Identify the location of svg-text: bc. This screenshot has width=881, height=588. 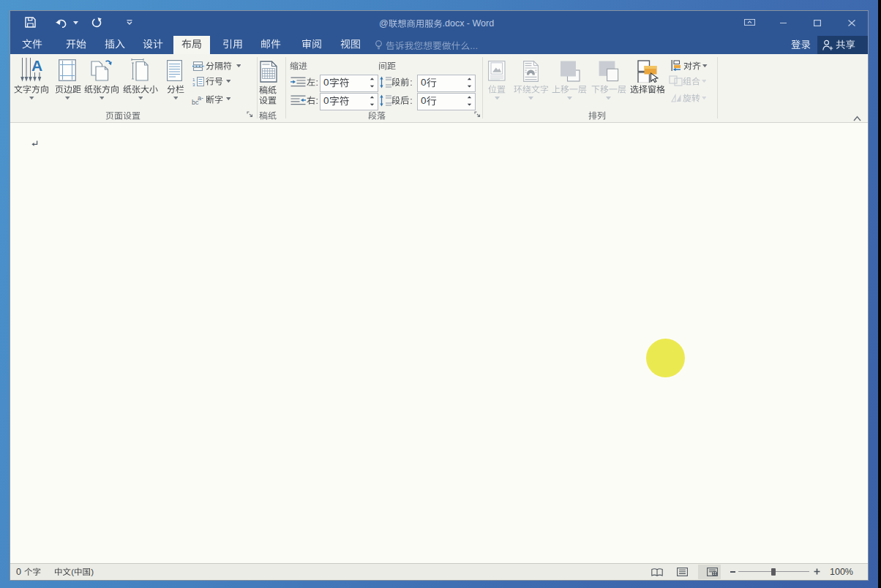
(195, 101).